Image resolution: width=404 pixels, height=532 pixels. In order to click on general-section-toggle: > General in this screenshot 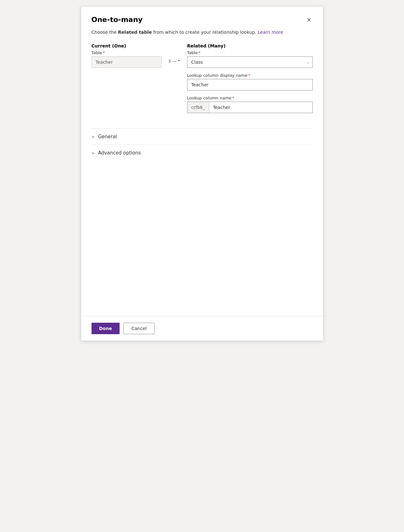, I will do `click(202, 137)`.